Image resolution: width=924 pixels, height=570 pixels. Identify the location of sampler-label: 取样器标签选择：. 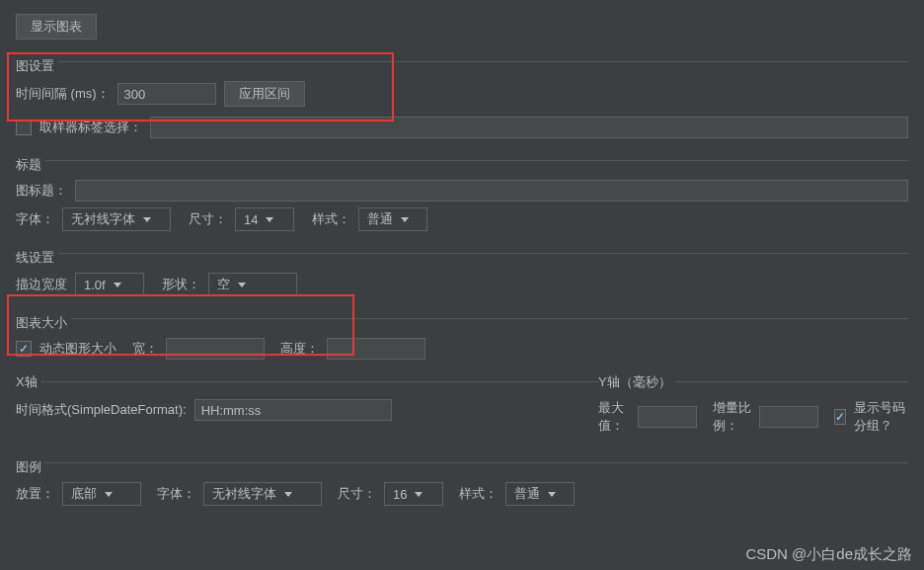
(91, 127).